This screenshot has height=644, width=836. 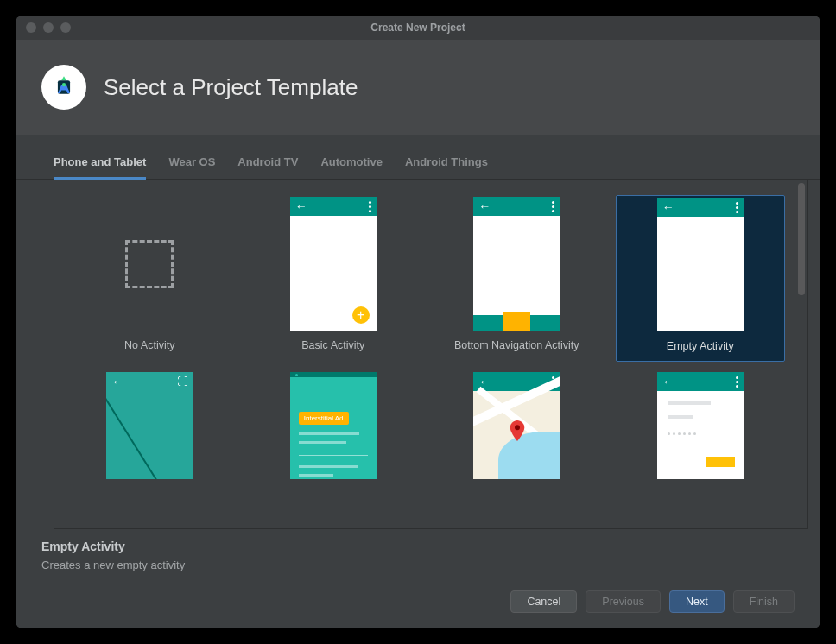 I want to click on map-pin-icon, so click(x=517, y=432).